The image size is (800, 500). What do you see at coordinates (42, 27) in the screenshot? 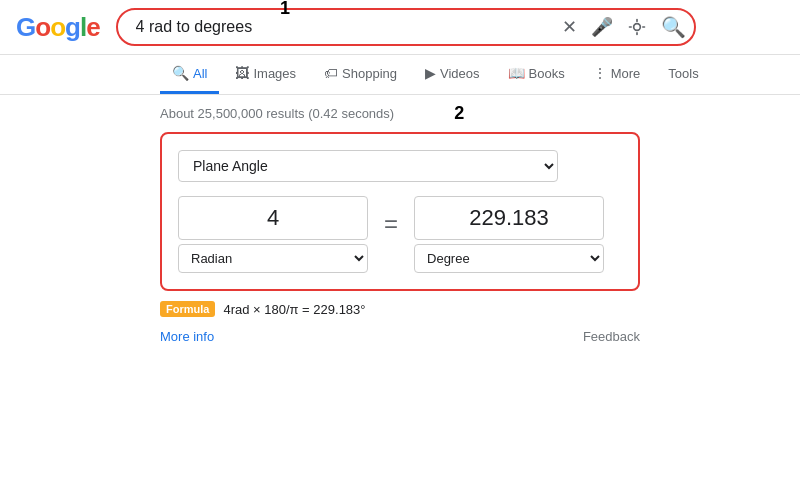
I see `logo-o1: o` at bounding box center [42, 27].